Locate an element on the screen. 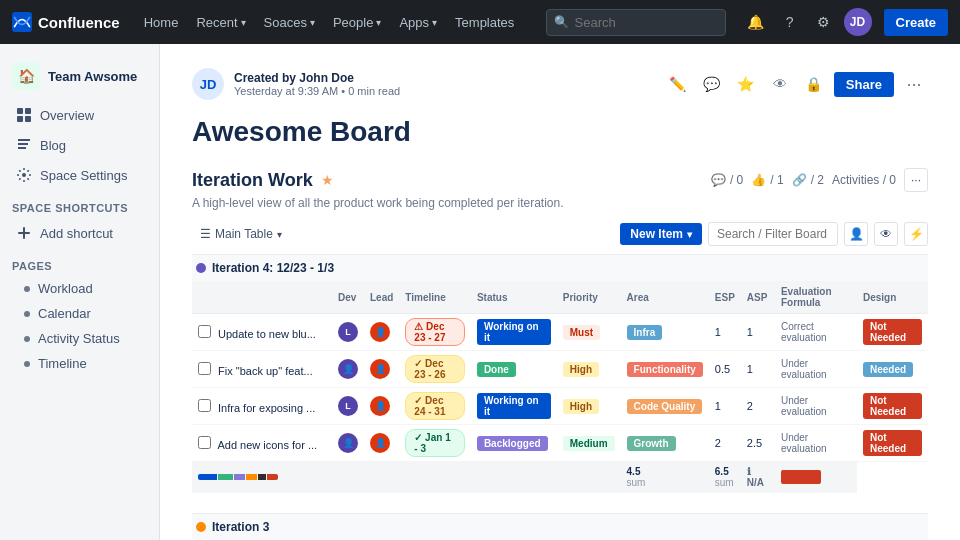 The image size is (960, 540). nav-home: Home is located at coordinates (162, 22).